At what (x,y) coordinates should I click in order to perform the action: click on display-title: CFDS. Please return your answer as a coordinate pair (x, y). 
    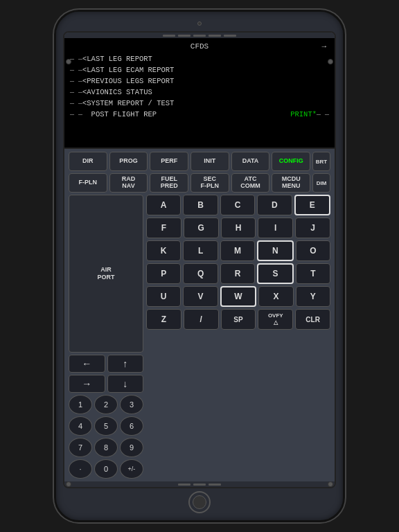
    Looking at the image, I should click on (200, 46).